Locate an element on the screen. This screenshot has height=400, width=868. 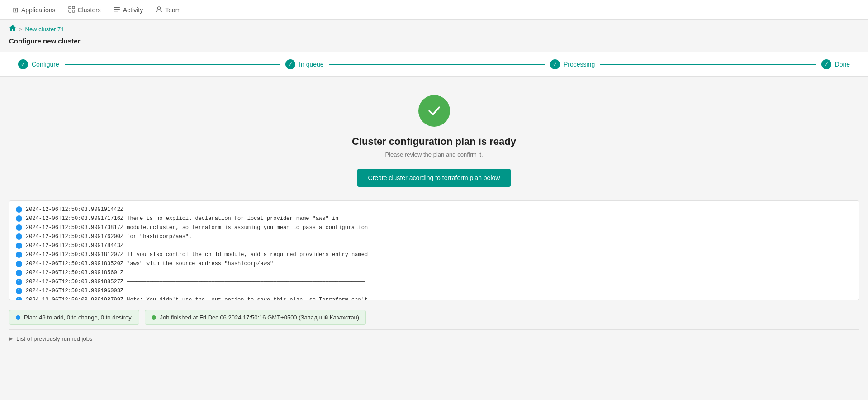
activity-icon is located at coordinates (117, 10).